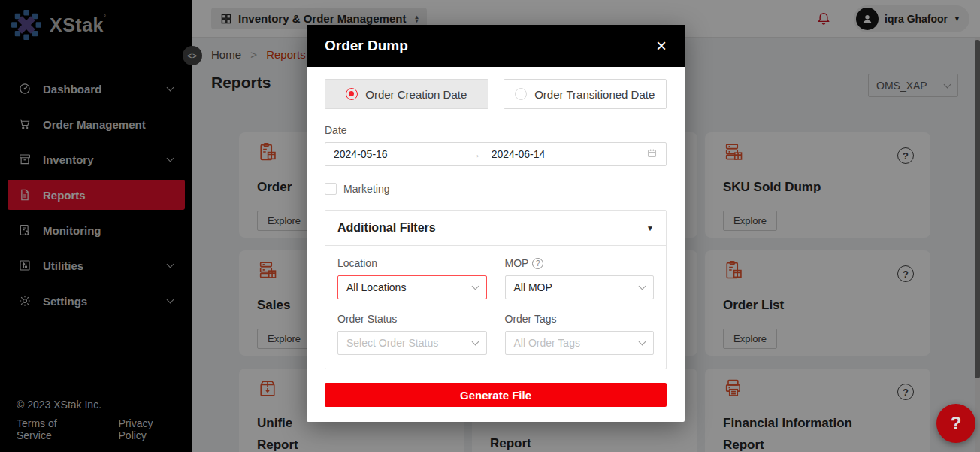  Describe the element at coordinates (652, 154) in the screenshot. I see `calendar-icon` at that location.